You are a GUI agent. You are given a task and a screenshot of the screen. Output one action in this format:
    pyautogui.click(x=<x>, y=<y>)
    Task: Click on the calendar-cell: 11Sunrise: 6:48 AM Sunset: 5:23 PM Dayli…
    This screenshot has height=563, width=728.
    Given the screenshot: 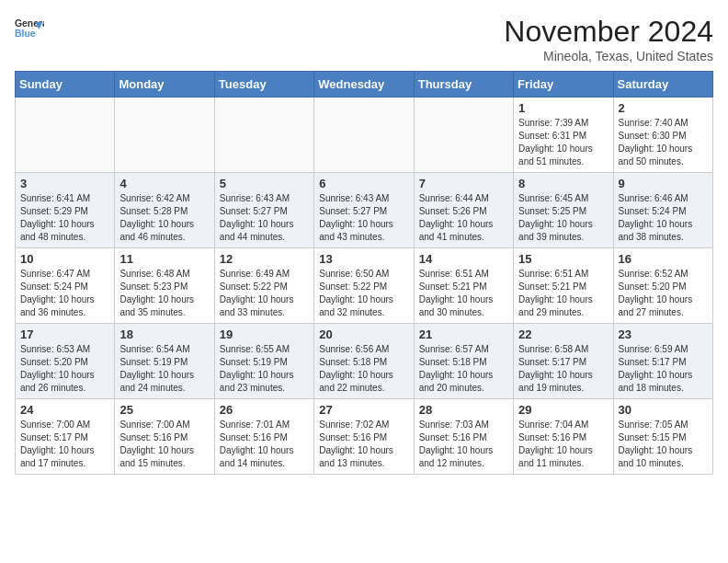 What is the action you would take?
    pyautogui.click(x=165, y=286)
    